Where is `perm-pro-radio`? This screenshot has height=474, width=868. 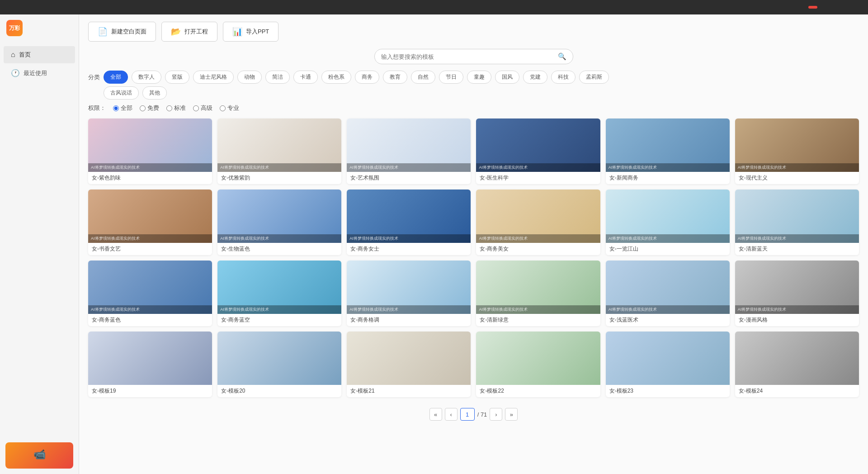 perm-pro-radio is located at coordinates (222, 109).